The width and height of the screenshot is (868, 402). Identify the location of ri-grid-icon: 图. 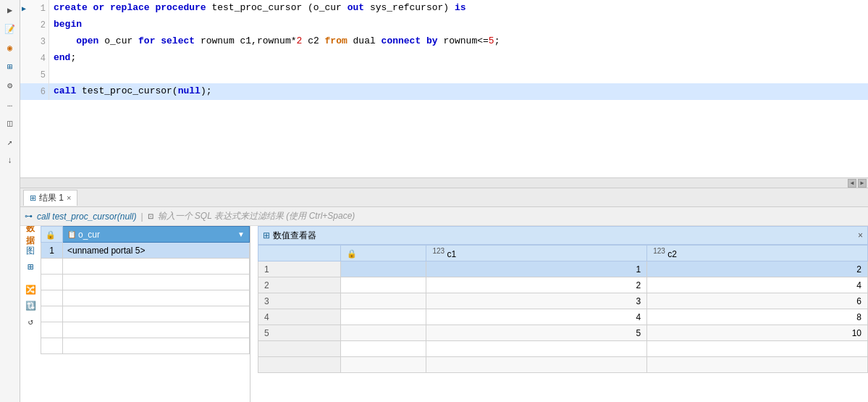
(30, 251).